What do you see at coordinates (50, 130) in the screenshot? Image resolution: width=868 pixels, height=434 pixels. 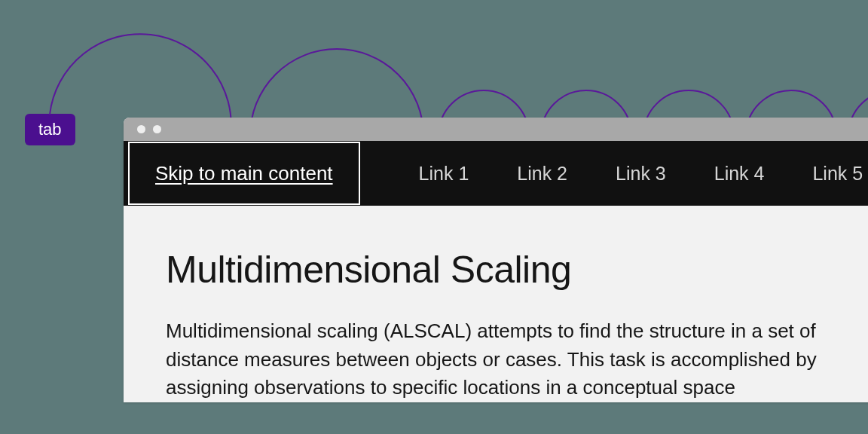 I see `tab-key-indicator: tab` at bounding box center [50, 130].